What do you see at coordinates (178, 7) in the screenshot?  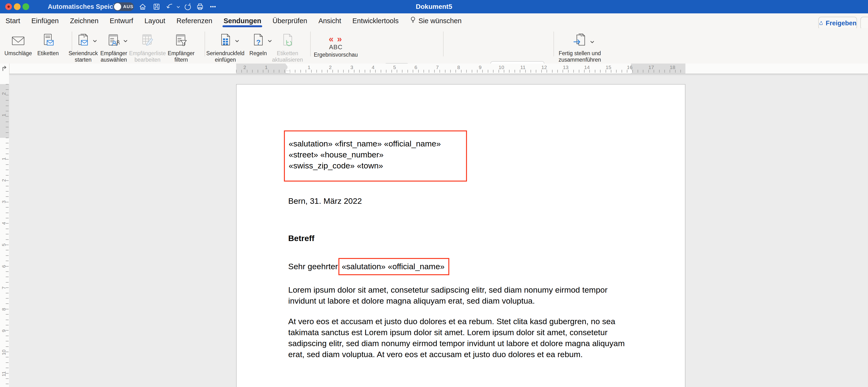 I see `undo-chevron-icon` at bounding box center [178, 7].